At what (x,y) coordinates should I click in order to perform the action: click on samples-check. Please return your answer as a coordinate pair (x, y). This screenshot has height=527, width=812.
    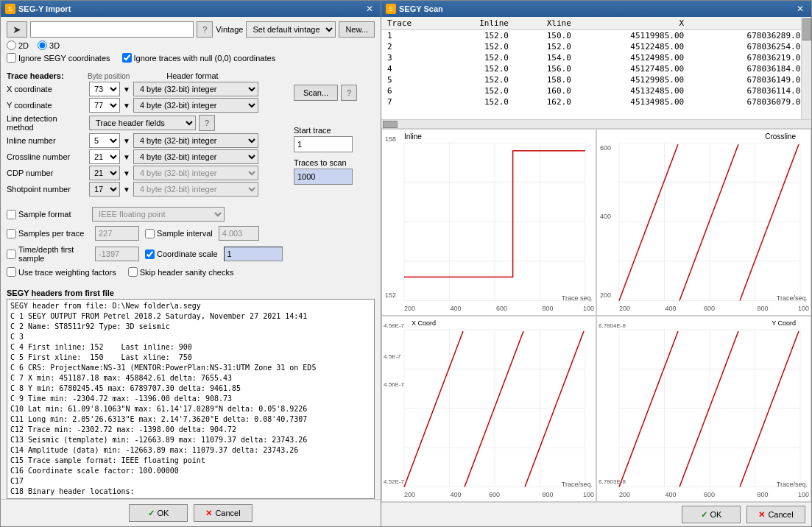
    Looking at the image, I should click on (12, 234).